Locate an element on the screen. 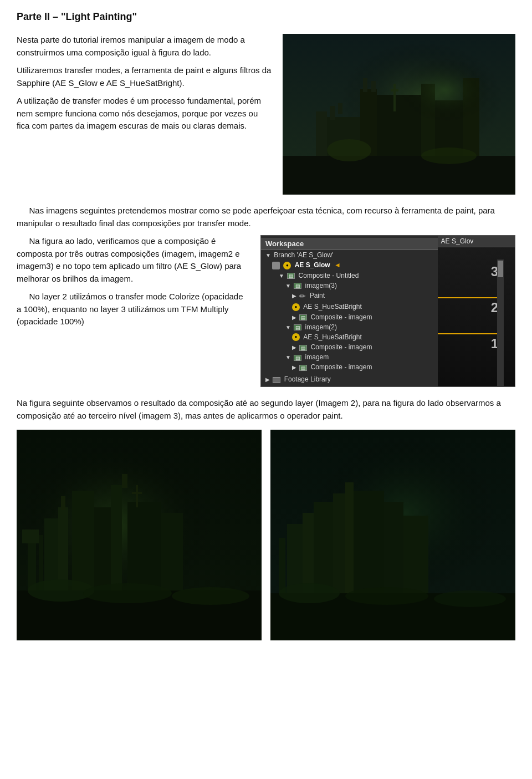 The image size is (532, 779). imagem-label: imagem is located at coordinates (317, 357).